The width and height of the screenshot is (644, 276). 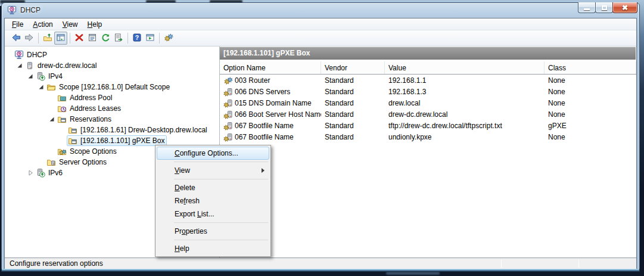 I want to click on table-row: 003 RouterStandard192.168.1.1None, so click(x=428, y=80).